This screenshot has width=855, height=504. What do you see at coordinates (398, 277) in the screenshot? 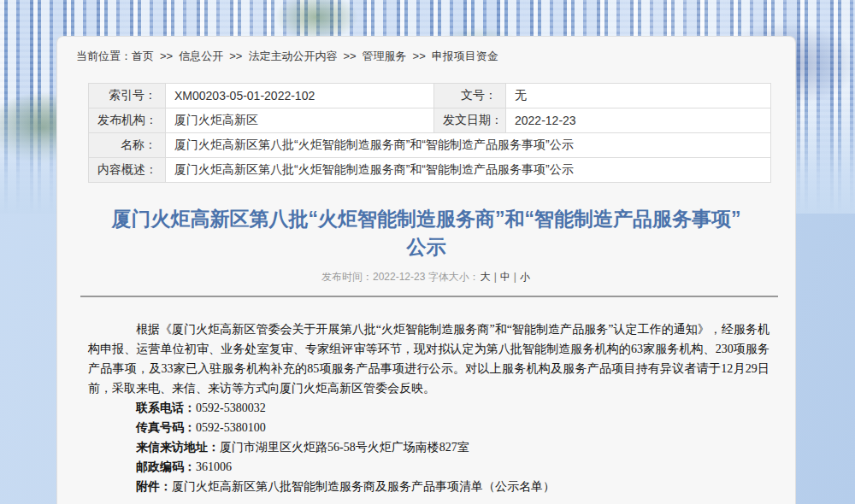
I see `publish-time-value: 2022-12-23` at bounding box center [398, 277].